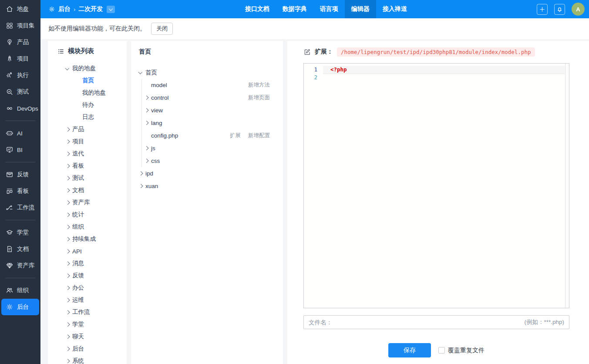 This screenshot has width=589, height=364. I want to click on tree-action-link: 新增配置, so click(259, 136).